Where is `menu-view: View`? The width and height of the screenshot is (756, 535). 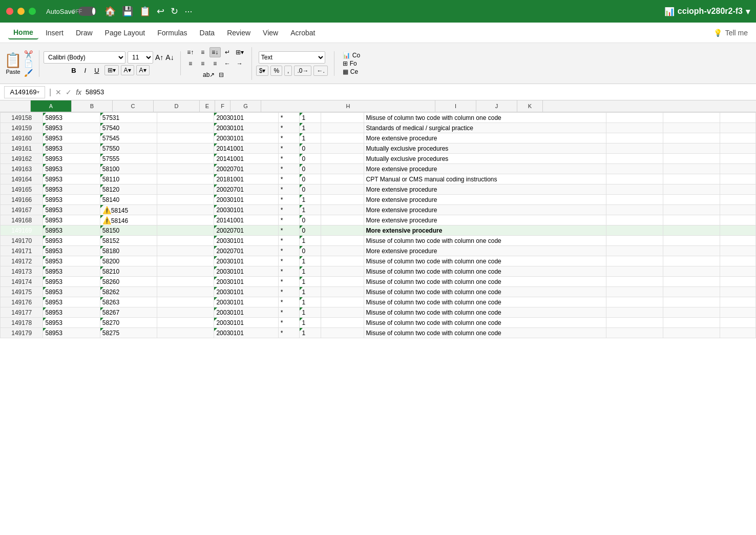
menu-view: View is located at coordinates (270, 33).